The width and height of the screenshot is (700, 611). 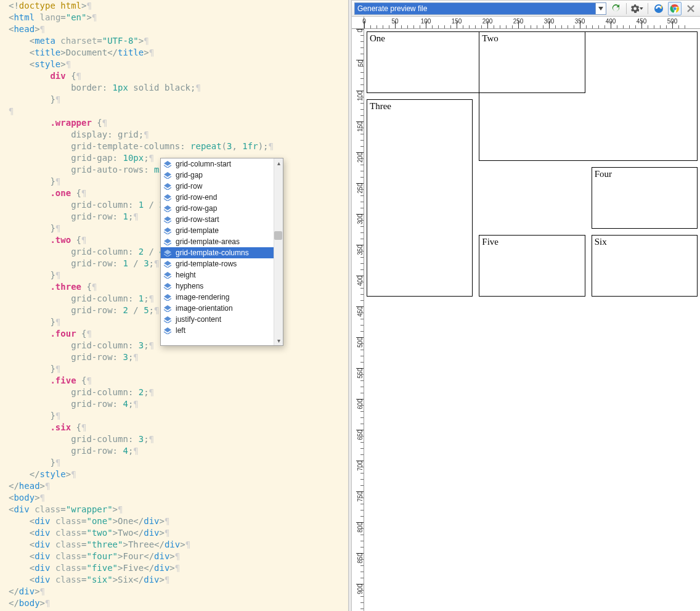 What do you see at coordinates (222, 186) in the screenshot?
I see `autocomplete-item: grid-row` at bounding box center [222, 186].